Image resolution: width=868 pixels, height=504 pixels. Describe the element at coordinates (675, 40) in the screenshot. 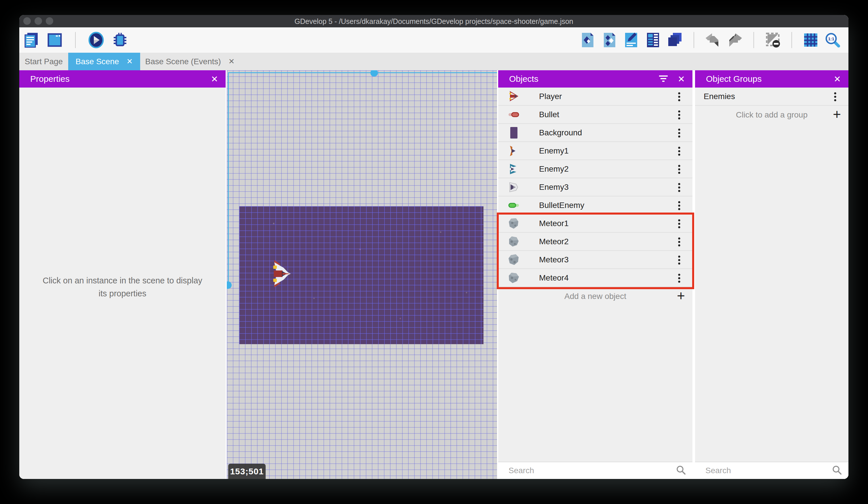

I see `layers-panel-icon` at that location.